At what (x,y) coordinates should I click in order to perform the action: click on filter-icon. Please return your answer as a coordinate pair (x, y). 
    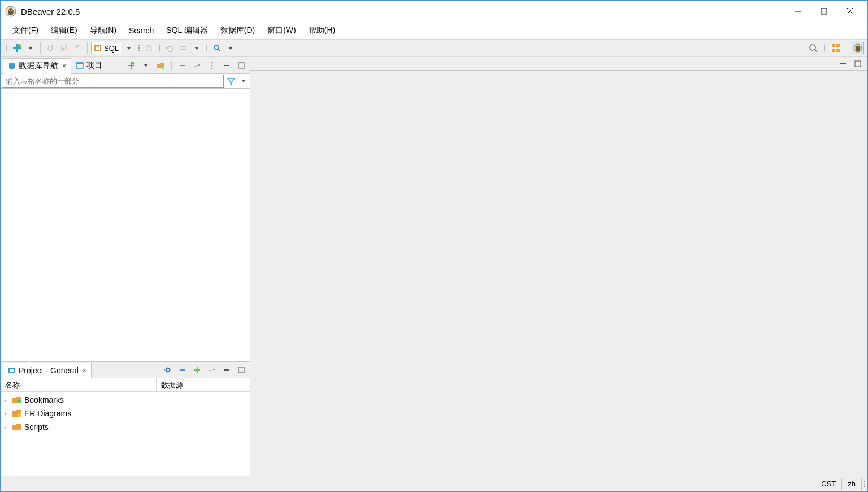
    Looking at the image, I should click on (231, 81).